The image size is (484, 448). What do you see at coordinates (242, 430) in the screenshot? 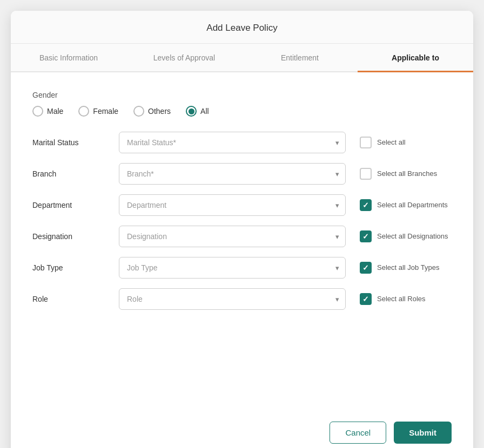
I see `footer: Cancel Submit` at bounding box center [242, 430].